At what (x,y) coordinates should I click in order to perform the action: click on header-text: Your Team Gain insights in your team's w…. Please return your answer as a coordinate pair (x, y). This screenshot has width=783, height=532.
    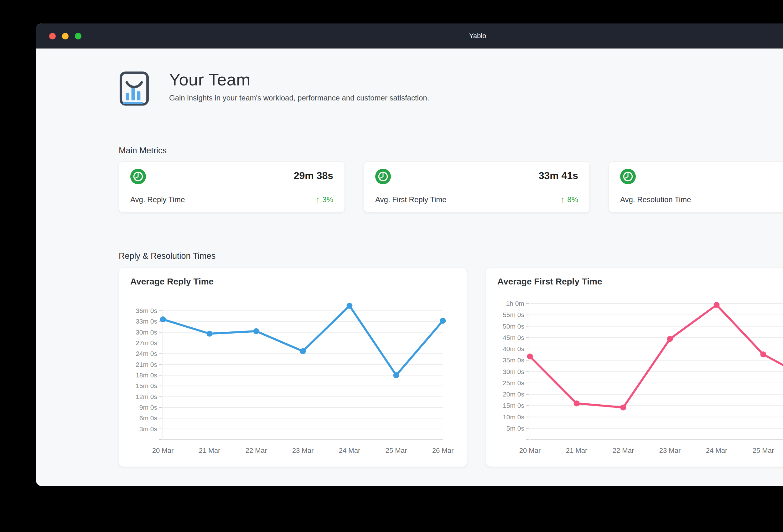
    Looking at the image, I should click on (299, 86).